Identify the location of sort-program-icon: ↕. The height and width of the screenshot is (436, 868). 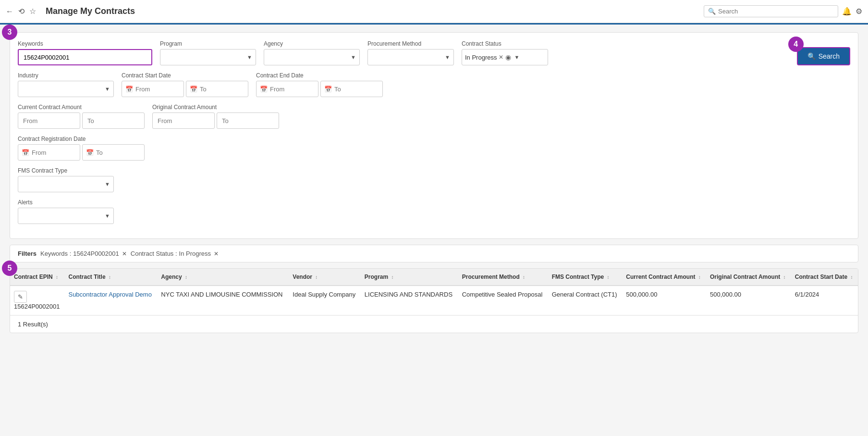
(393, 277).